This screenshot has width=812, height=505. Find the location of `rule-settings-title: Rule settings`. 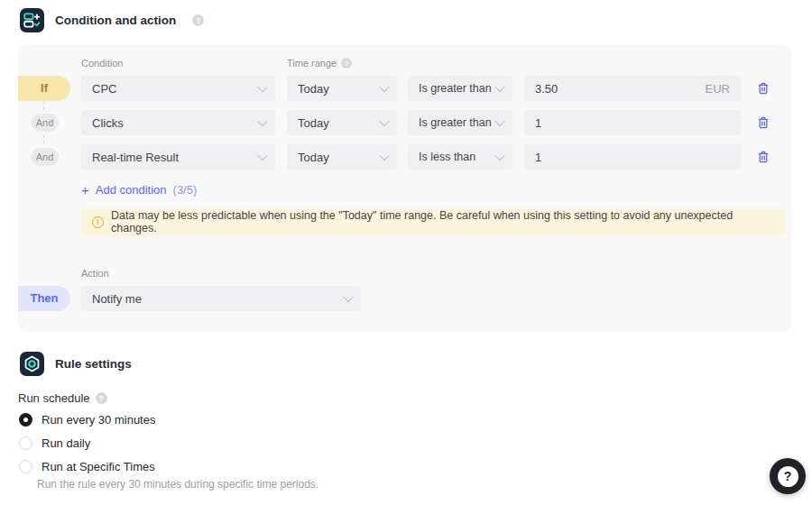

rule-settings-title: Rule settings is located at coordinates (94, 364).